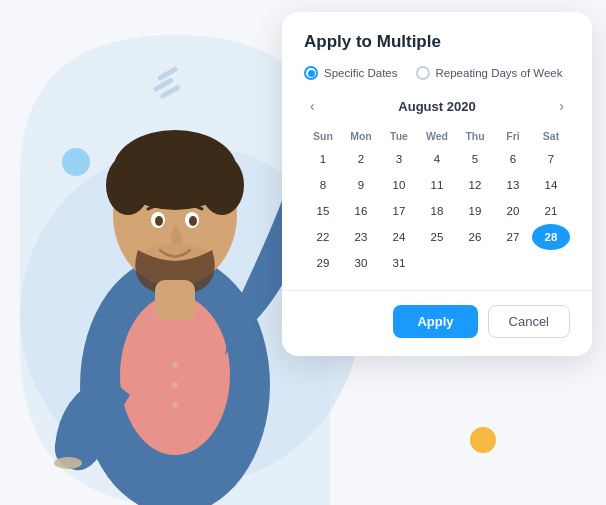 This screenshot has height=505, width=606. What do you see at coordinates (513, 159) in the screenshot?
I see `calendar-day-6: 6` at bounding box center [513, 159].